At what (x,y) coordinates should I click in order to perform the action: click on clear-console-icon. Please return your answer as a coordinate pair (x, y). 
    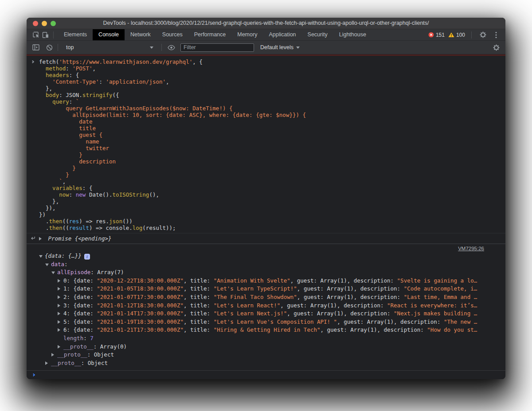
    Looking at the image, I should click on (49, 47).